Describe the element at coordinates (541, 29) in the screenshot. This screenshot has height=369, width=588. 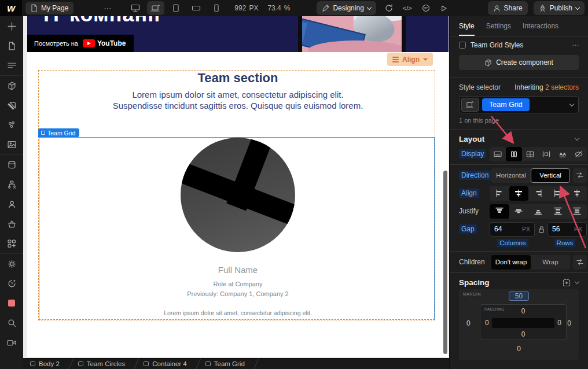
I see `tab-interactions: Interactions` at that location.